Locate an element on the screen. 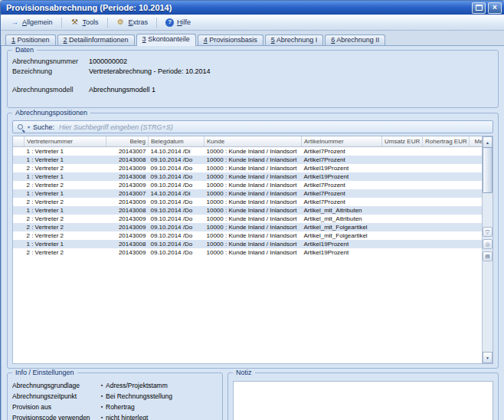  tab-abrechnung-2: 6 Abrechnung II is located at coordinates (355, 40).